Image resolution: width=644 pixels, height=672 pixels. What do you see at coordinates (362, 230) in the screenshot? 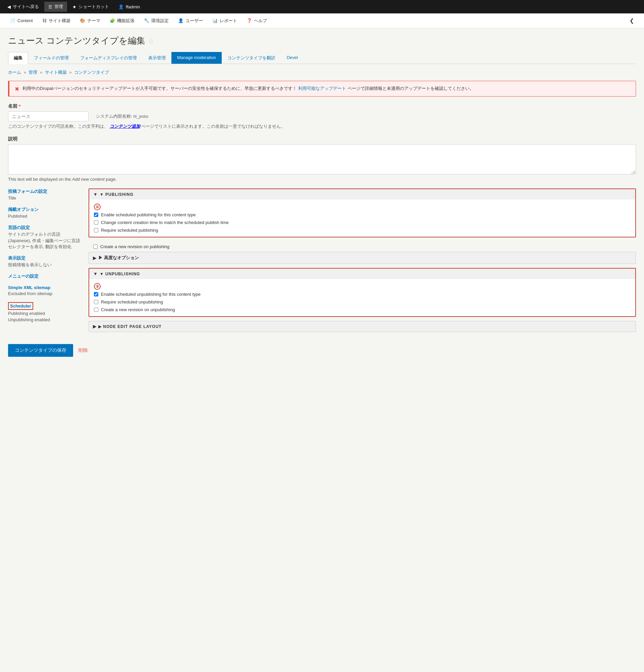
I see `checkbox-require-scheduled-publishing: Require scheduled publishing` at bounding box center [362, 230].